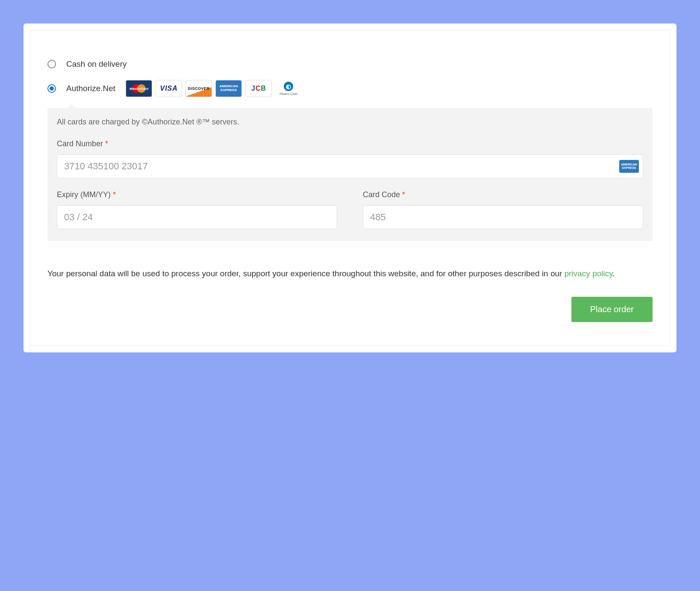 This screenshot has height=591, width=700. What do you see at coordinates (91, 89) in the screenshot?
I see `payment-label-authnet: Authorize.Net` at bounding box center [91, 89].